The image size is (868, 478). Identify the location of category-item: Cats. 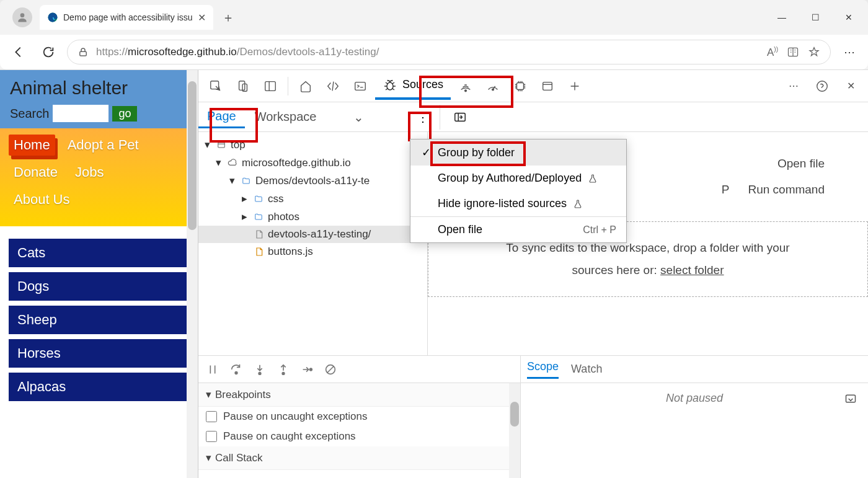
(99, 253).